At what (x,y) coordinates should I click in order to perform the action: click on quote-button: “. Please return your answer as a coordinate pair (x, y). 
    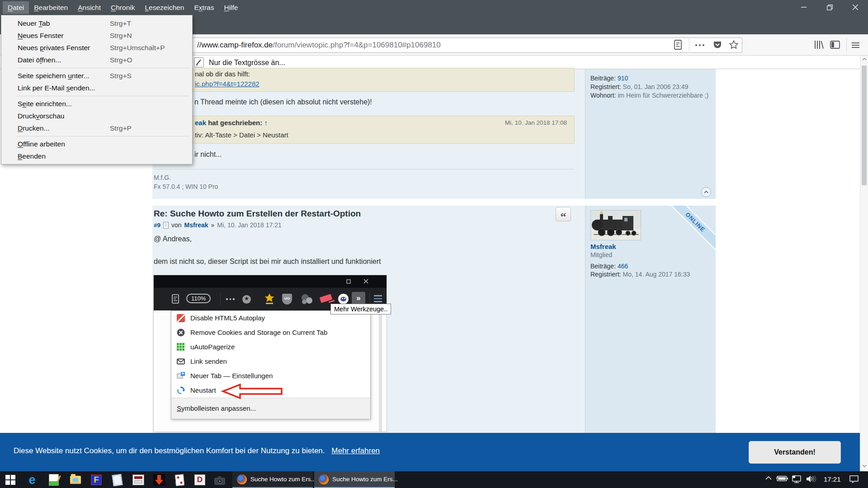
    Looking at the image, I should click on (563, 214).